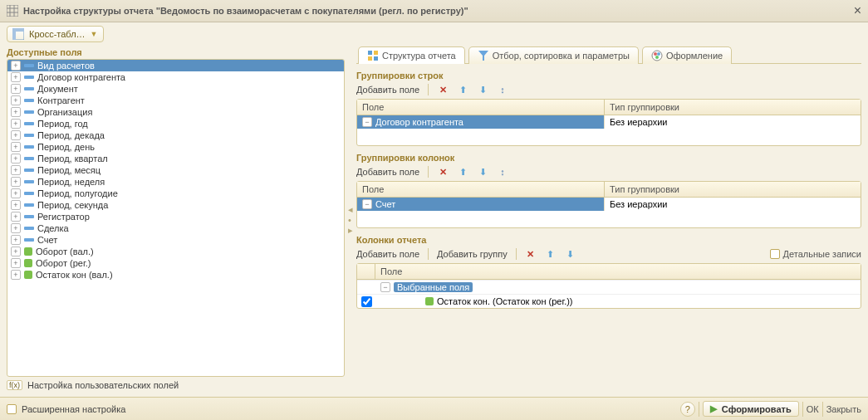 Image resolution: width=868 pixels, height=420 pixels. Describe the element at coordinates (609, 286) in the screenshot. I see `report-cols-grid: Поле −Выбранные поля Остаток кон. (Остат…` at that location.